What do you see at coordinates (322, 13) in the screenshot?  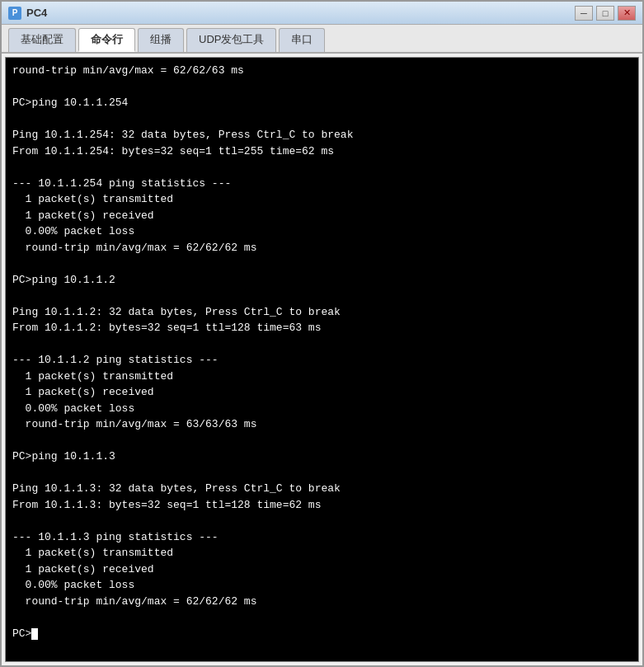 I see `title-bar: P PC4 ─ □ ✕` at bounding box center [322, 13].